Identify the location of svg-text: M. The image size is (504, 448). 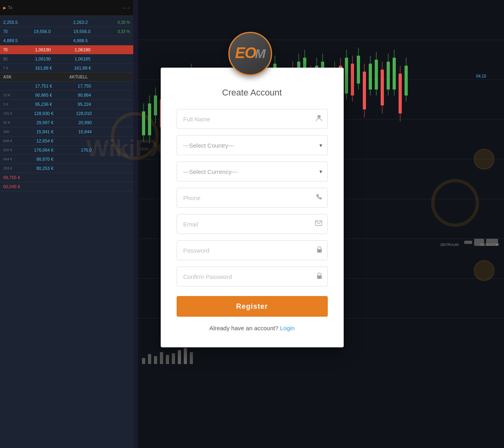
(261, 54).